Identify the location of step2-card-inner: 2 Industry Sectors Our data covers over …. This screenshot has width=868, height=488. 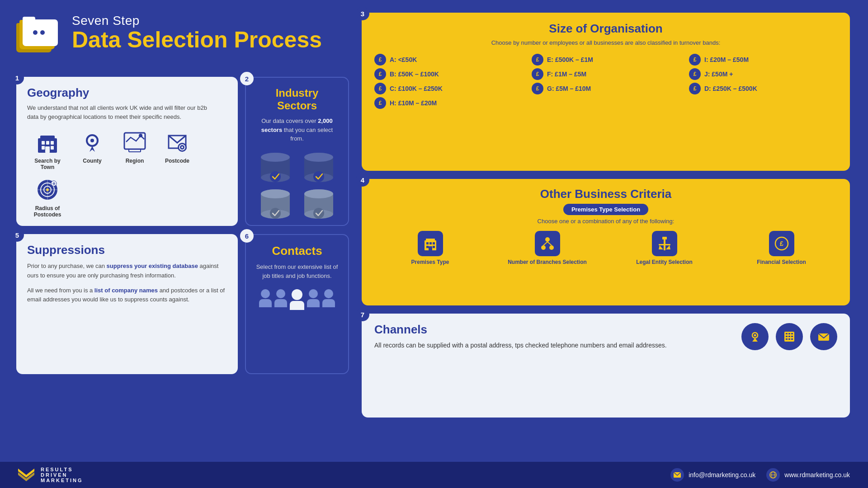
(297, 151).